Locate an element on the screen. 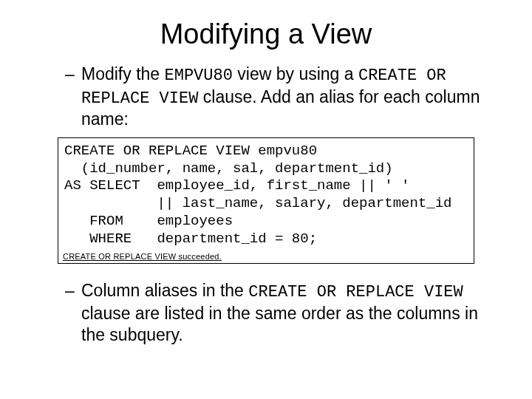  bullet-text: Column aliases in the CREATE OR REPLACE … is located at coordinates (288, 313).